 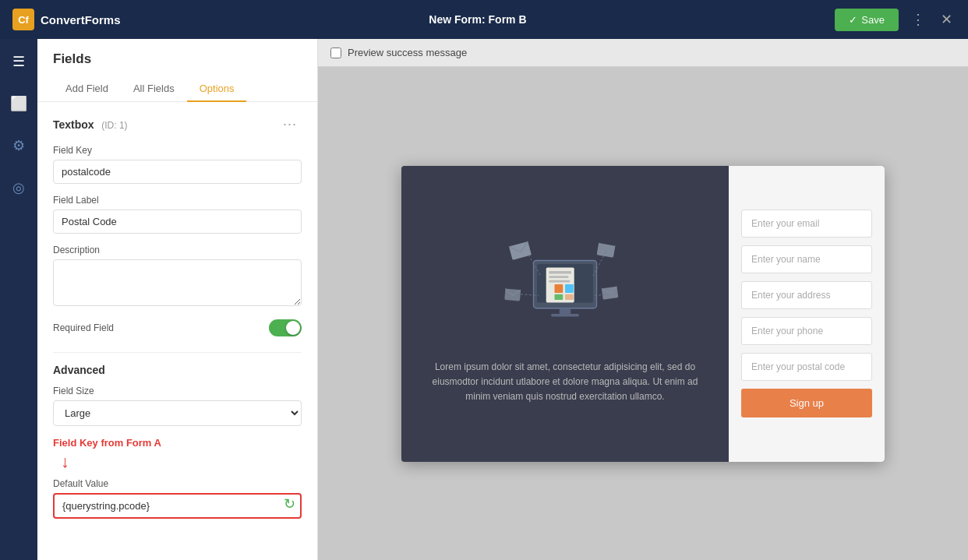 What do you see at coordinates (178, 125) in the screenshot?
I see `field-type-header: Textbox (ID: 1) ···` at bounding box center [178, 125].